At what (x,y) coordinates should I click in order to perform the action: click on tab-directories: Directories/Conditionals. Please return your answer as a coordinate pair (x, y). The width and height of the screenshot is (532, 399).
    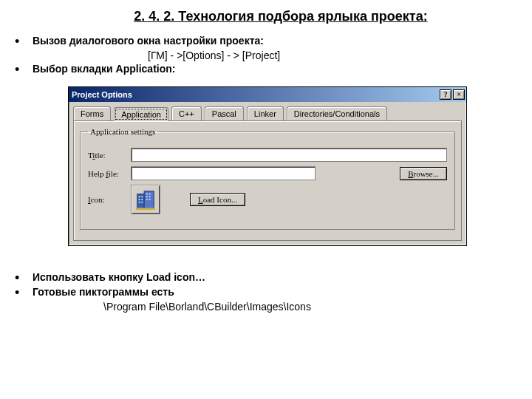
    Looking at the image, I should click on (337, 114).